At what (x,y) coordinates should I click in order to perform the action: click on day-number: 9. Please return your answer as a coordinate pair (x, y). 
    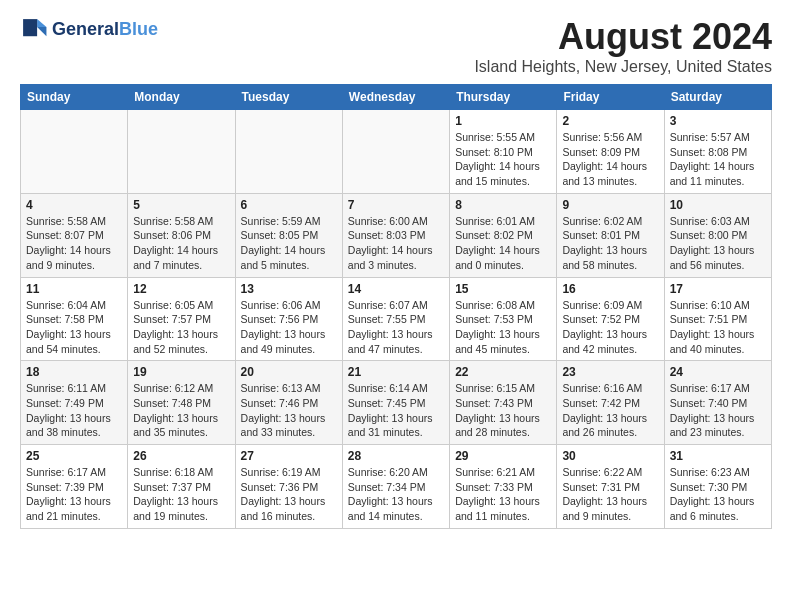
    Looking at the image, I should click on (610, 205).